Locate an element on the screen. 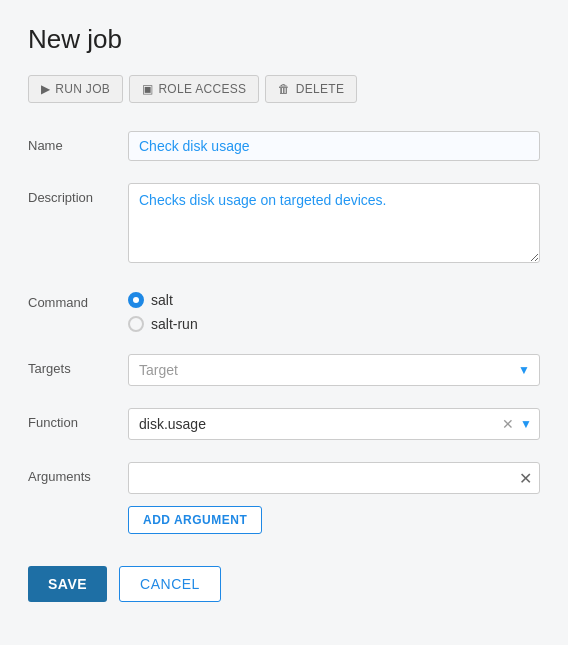 The height and width of the screenshot is (645, 568). arguments-close-icon: ✕ is located at coordinates (526, 478).